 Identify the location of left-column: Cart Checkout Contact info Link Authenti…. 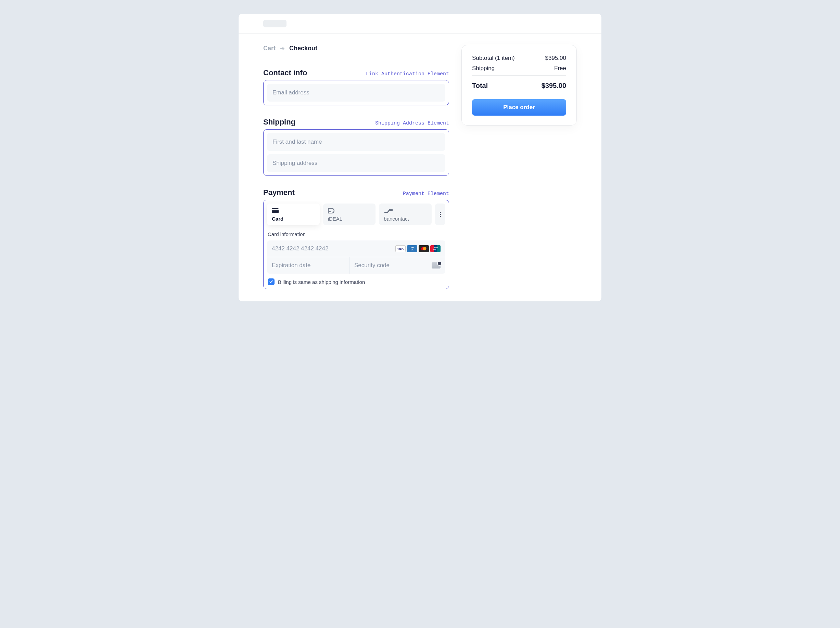
(356, 173).